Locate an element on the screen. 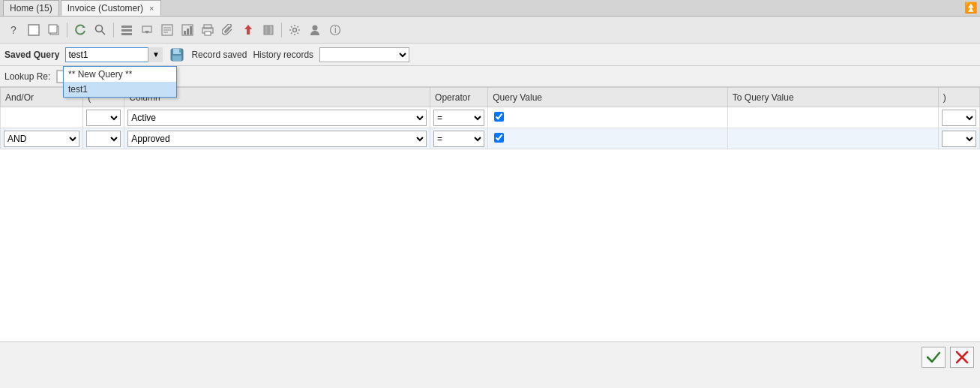 The image size is (980, 388). tab-home: Home (15) is located at coordinates (31, 8).